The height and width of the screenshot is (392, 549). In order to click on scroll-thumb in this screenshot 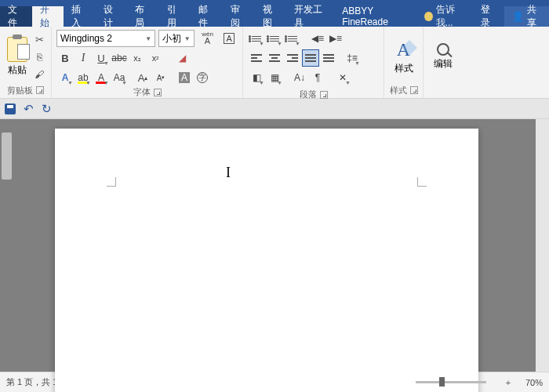, I will do `click(6, 156)`.